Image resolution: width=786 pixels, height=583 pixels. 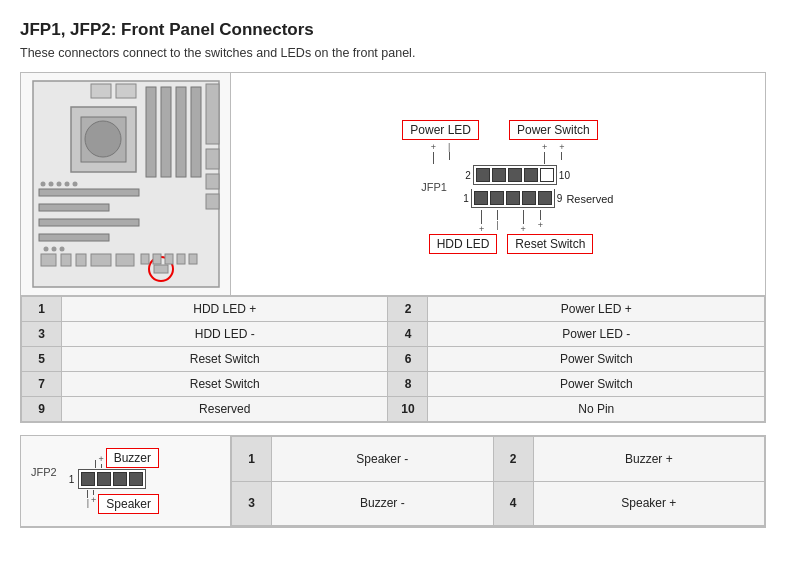 I want to click on hdd-led-label: HDD LED, so click(x=464, y=244).